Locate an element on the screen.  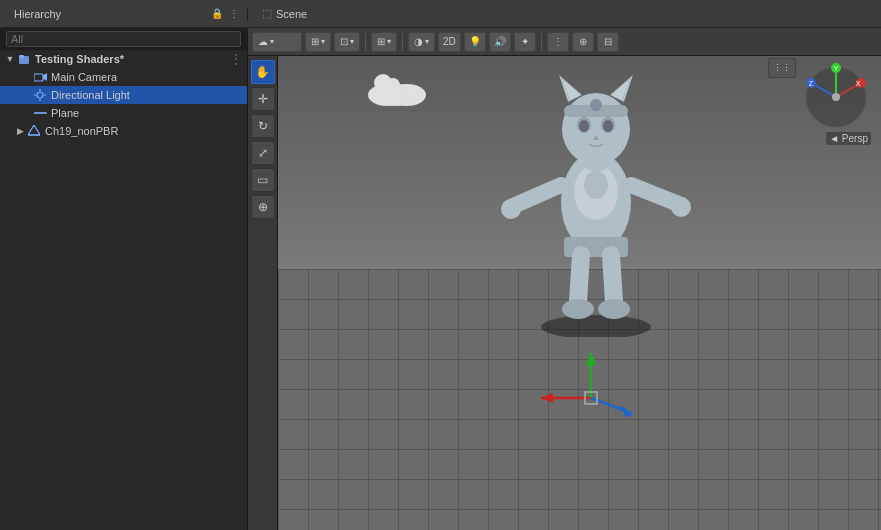
scene-toolbar: ☁ ⊞ ⊡ ⊞ ◑ 2D is located at coordinates (564, 42).